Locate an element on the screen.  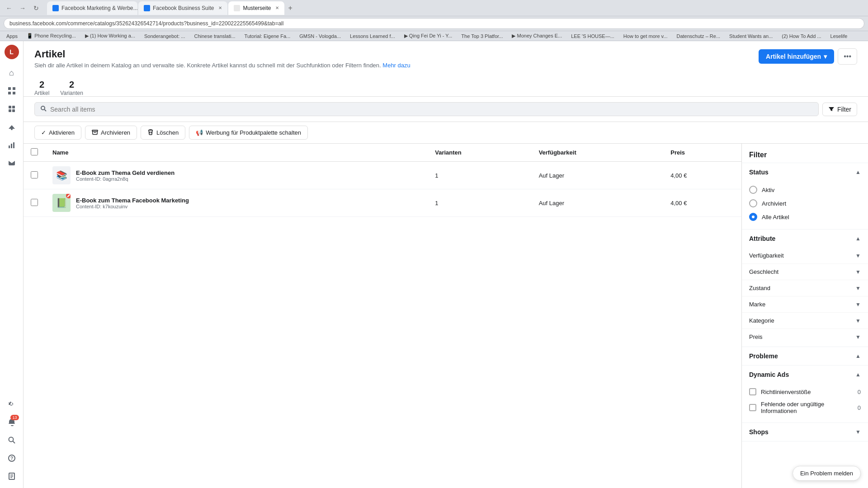
attribute-chevron-up-icon: ▲ is located at coordinates (858, 239).